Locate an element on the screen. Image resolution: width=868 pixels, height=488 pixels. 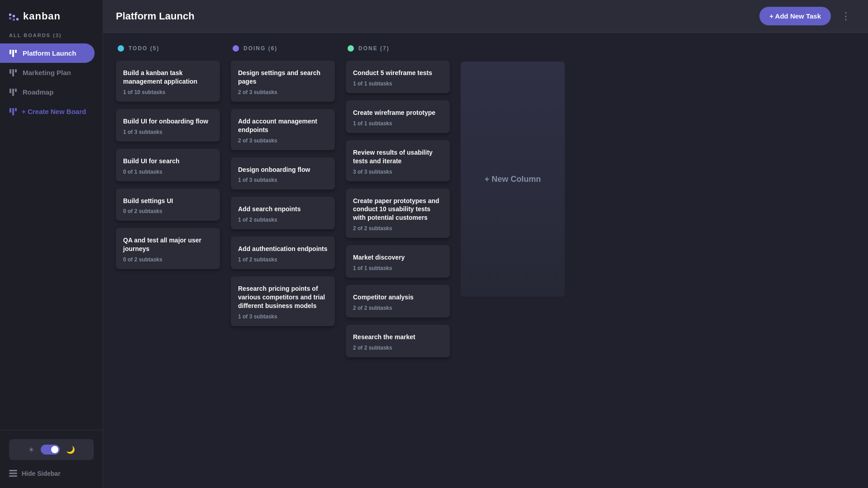
card-done-6: Research the market2 of 2 subtasks is located at coordinates (398, 341).